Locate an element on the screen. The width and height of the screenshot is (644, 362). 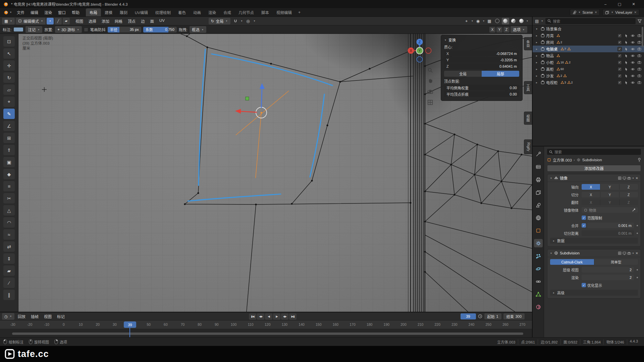
shading-wireframe-button is located at coordinates (497, 21).